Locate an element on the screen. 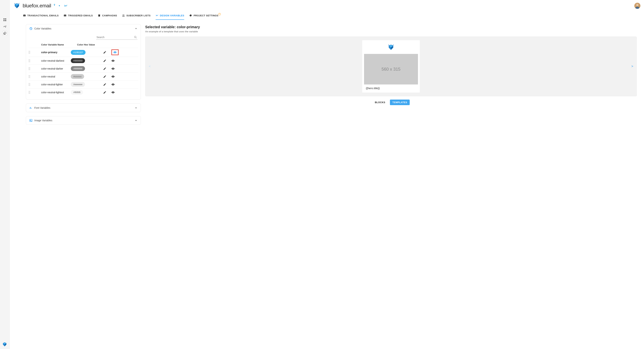 Image resolution: width=644 pixels, height=349 pixels. chevron-down-icon is located at coordinates (136, 108).